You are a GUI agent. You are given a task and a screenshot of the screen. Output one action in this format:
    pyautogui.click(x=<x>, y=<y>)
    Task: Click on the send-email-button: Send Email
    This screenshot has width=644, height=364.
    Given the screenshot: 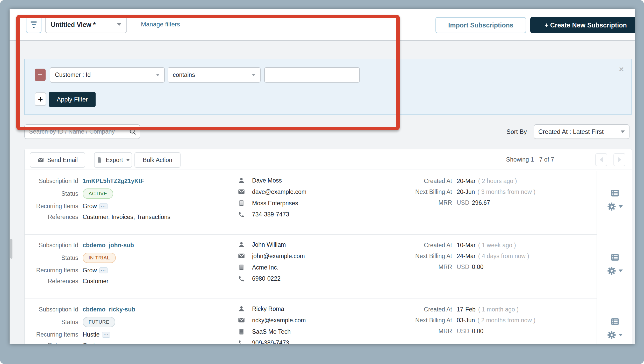 What is the action you would take?
    pyautogui.click(x=58, y=160)
    